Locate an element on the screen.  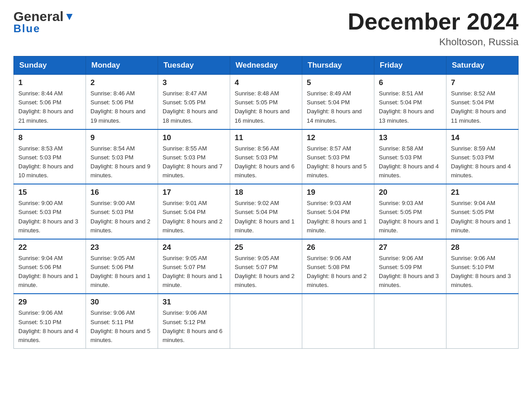
calendar-week-1: 1 Sunrise: 8:44 AM Sunset: 5:06 PM Dayli… is located at coordinates (266, 102).